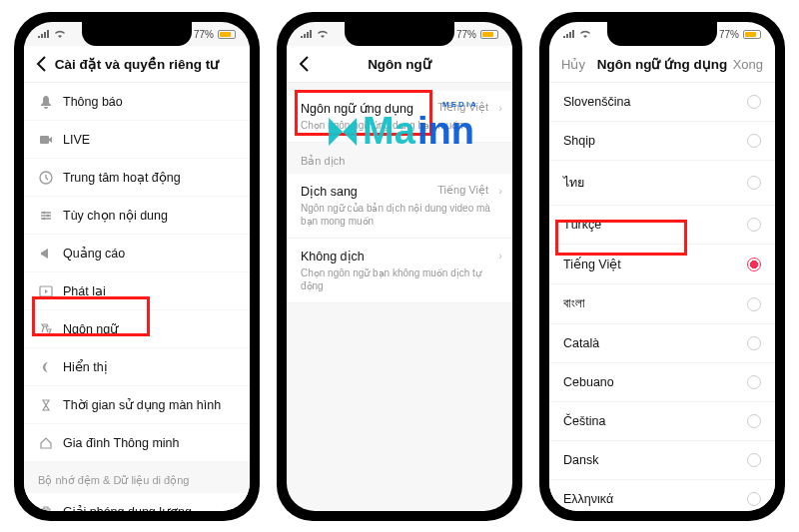 The image size is (799, 532). I want to click on lang-option: Cebuano, so click(662, 383).